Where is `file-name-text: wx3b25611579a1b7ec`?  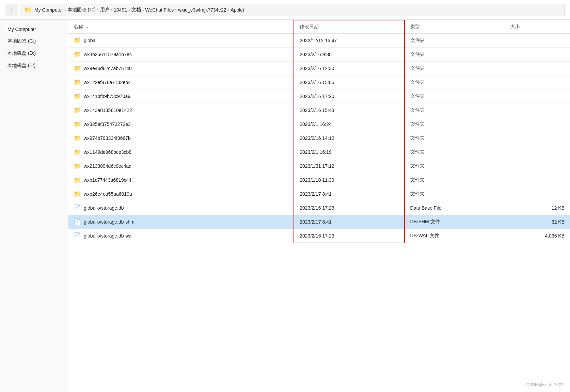 file-name-text: wx3b25611579a1b7ec is located at coordinates (108, 54).